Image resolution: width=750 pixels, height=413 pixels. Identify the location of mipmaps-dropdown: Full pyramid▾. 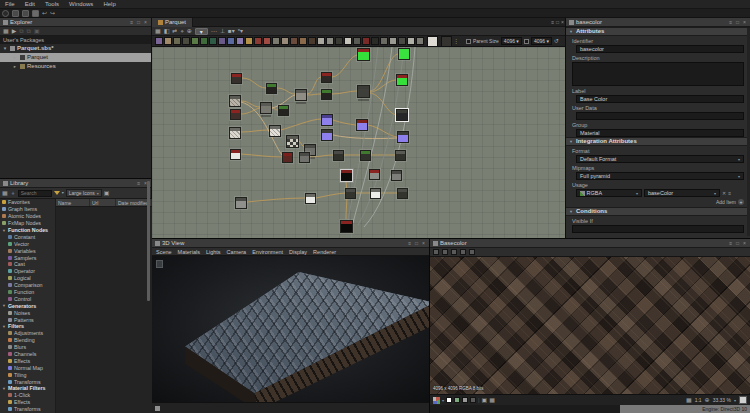
(660, 176).